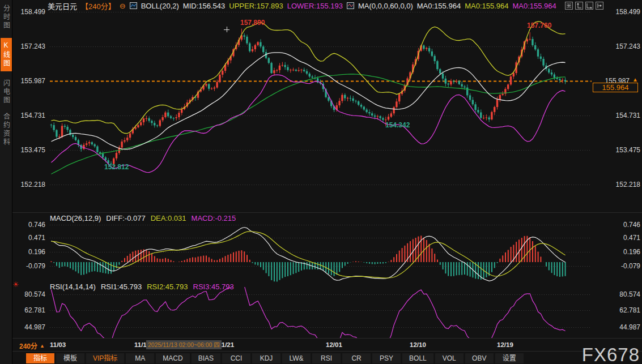  I want to click on price-annotation: 157.890, so click(253, 23).